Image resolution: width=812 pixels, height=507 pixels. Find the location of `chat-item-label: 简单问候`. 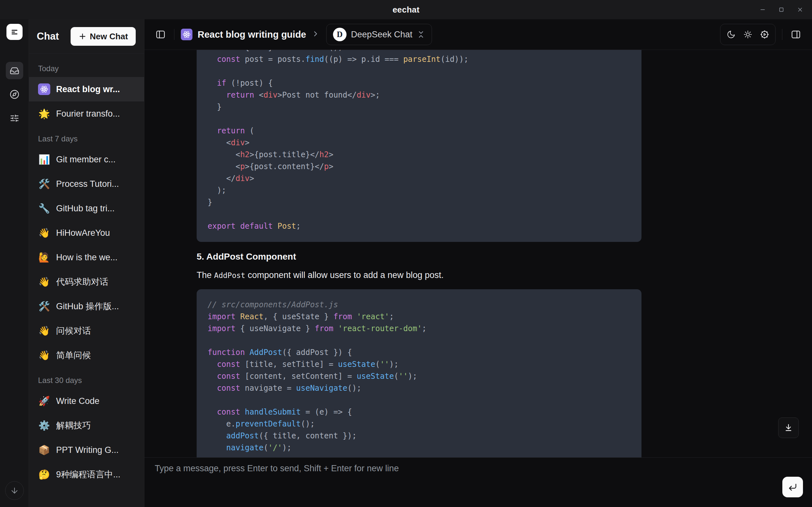

chat-item-label: 简单问候 is located at coordinates (73, 355).